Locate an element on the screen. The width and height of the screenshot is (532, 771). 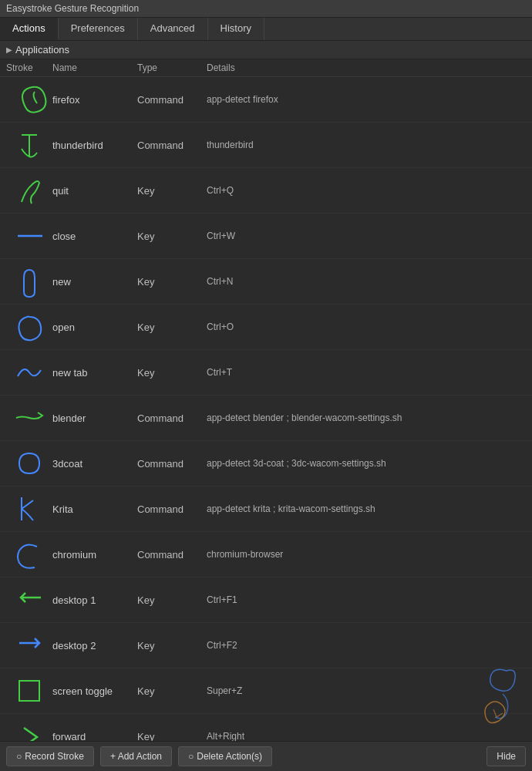
section-arrow: ▶ is located at coordinates (9, 49).